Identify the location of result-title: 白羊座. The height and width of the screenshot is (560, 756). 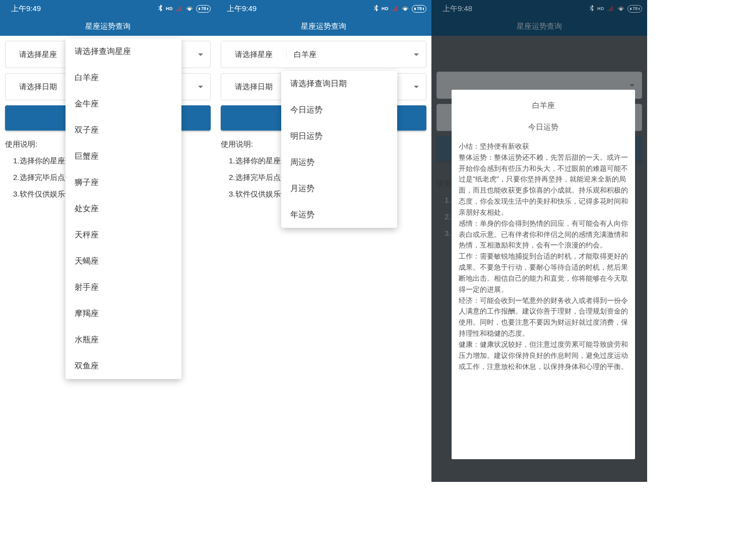
(543, 106).